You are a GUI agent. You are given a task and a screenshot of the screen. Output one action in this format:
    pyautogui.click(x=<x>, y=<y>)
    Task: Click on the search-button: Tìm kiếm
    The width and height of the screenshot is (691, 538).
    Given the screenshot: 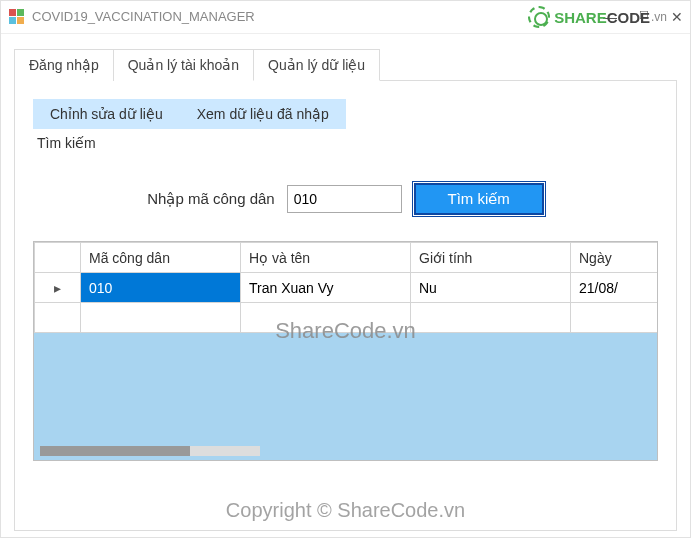 What is the action you would take?
    pyautogui.click(x=479, y=199)
    